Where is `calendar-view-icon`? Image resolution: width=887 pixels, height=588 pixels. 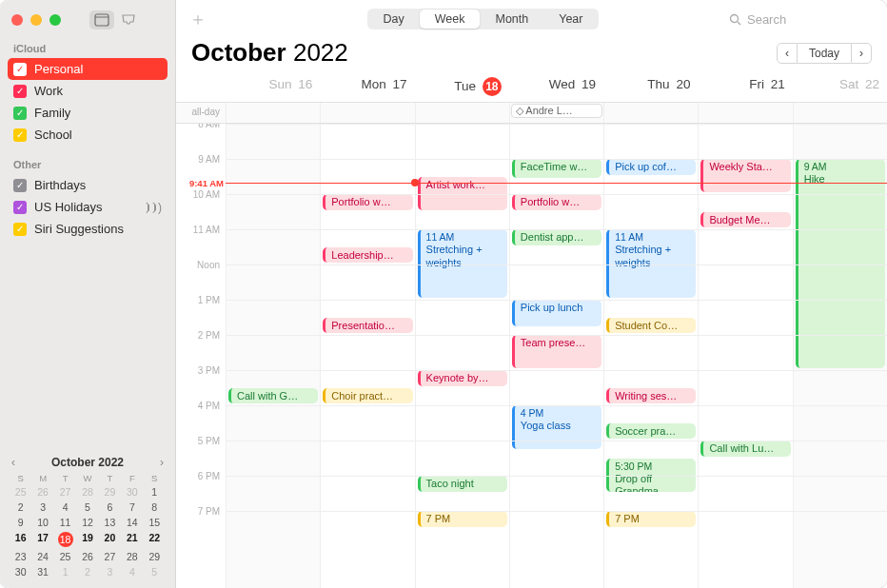 calendar-view-icon is located at coordinates (102, 20).